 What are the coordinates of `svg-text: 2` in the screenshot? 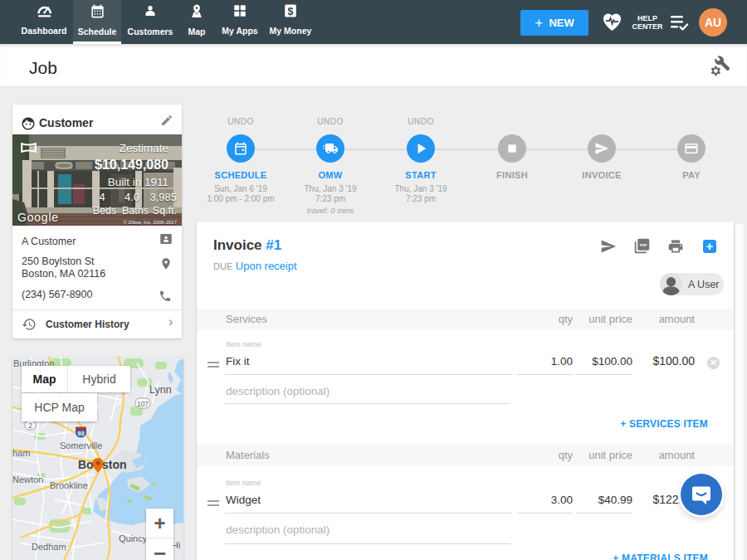 It's located at (30, 426).